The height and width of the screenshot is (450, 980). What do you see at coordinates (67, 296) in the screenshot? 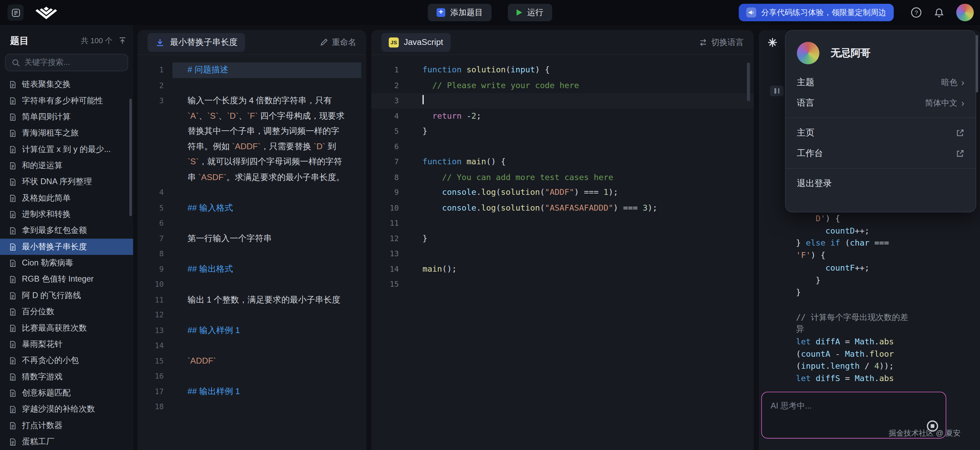
I see `sidebar-item: 阿 D 的飞行路线` at bounding box center [67, 296].